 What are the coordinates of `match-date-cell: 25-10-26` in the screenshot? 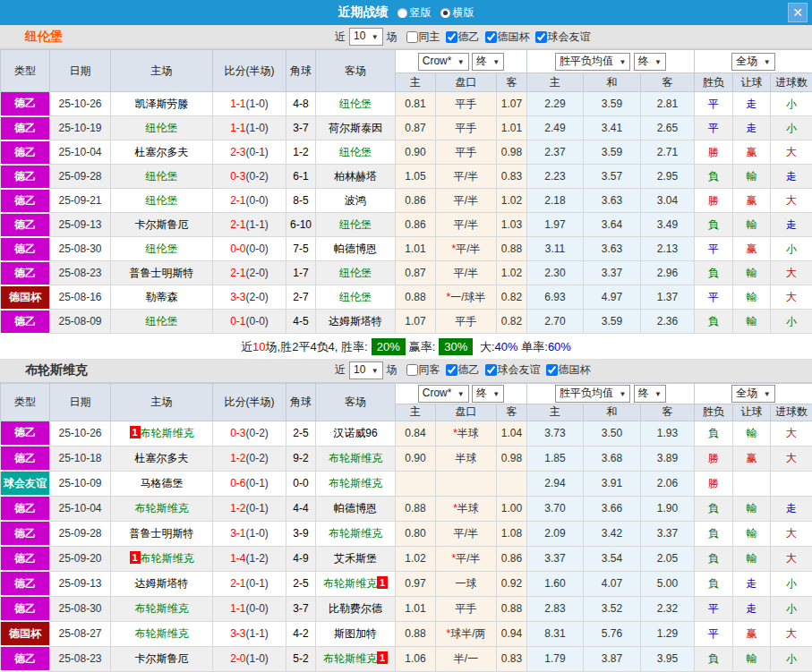 It's located at (81, 433).